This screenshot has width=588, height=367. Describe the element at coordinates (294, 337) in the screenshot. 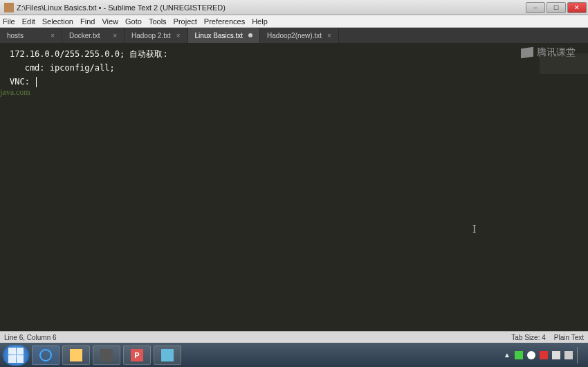

I see `statusbar: Line 6, Column 6 Tab Size: 4 Plain Text` at that location.